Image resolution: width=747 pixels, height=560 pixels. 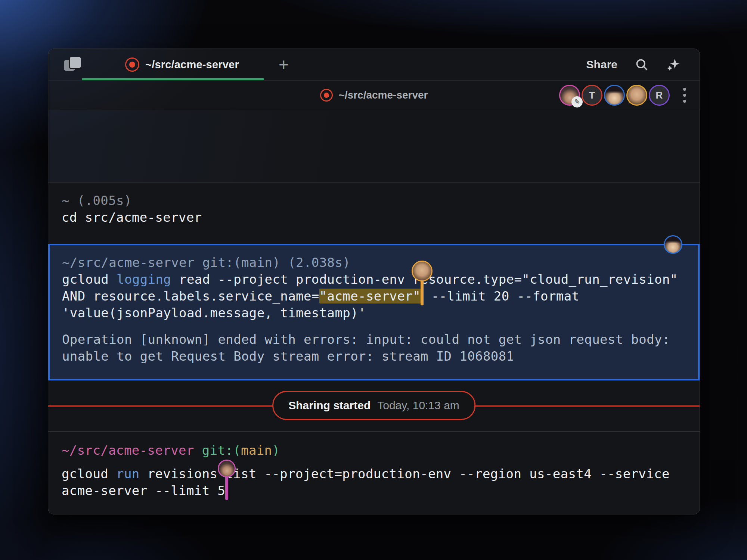 I want to click on prompt-context: ~/src/acme-server git:(main) (2.038s), so click(x=380, y=263).